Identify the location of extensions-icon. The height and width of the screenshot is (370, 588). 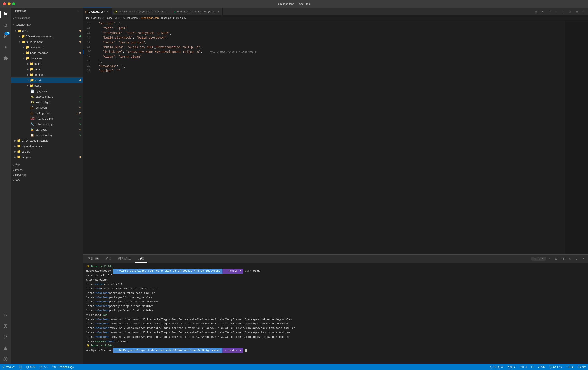
(5, 58).